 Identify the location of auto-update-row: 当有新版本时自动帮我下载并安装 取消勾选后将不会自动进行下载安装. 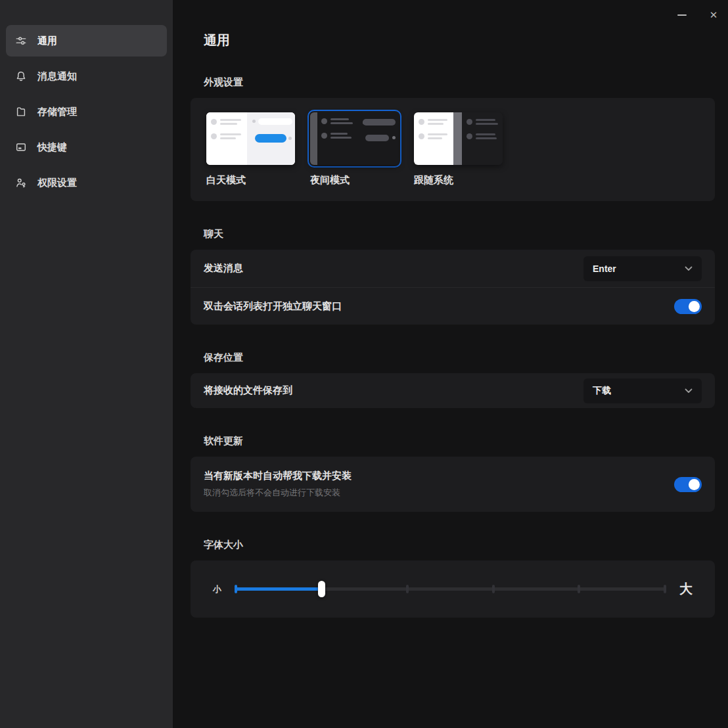
(453, 484).